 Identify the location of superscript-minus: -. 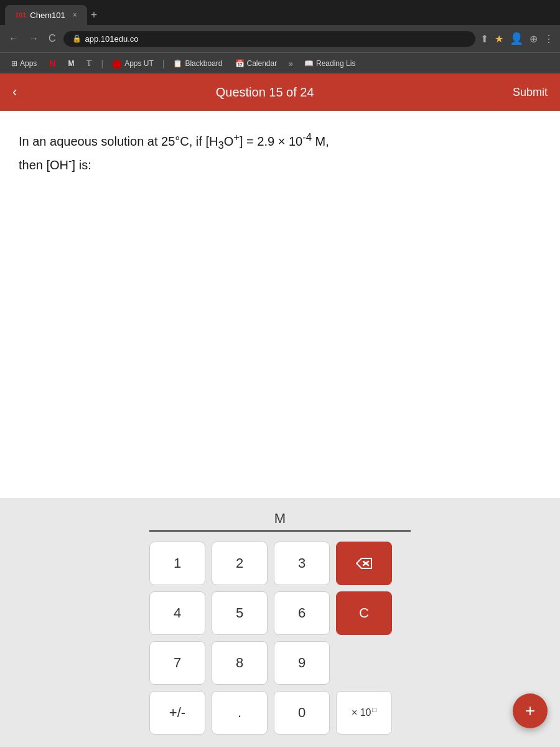
(70, 161).